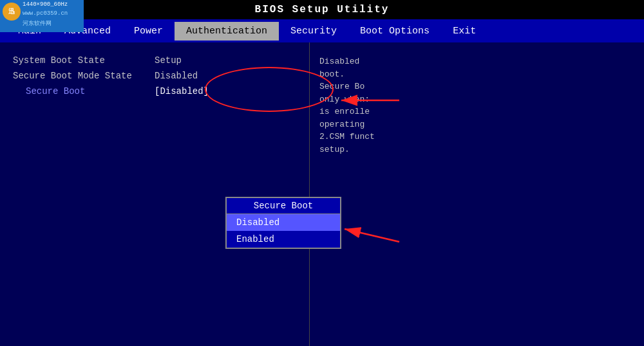 Image resolution: width=644 pixels, height=346 pixels. I want to click on nav-security: Security, so click(314, 31).